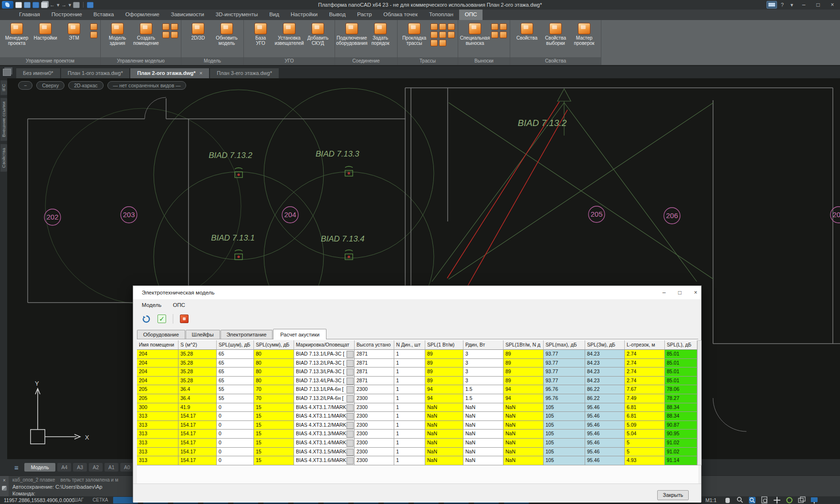  Describe the element at coordinates (365, 15) in the screenshot. I see `ribbon-tab-Растр: Растр` at that location.